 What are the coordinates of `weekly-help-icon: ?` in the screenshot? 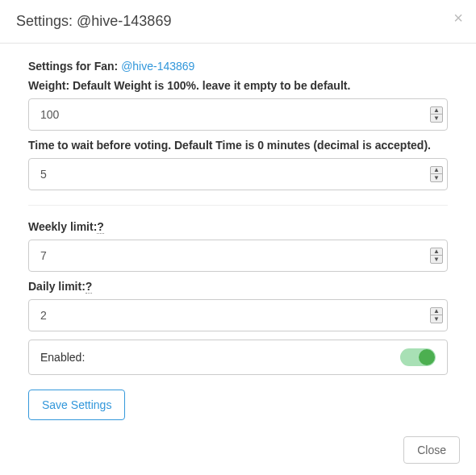 It's located at (100, 227).